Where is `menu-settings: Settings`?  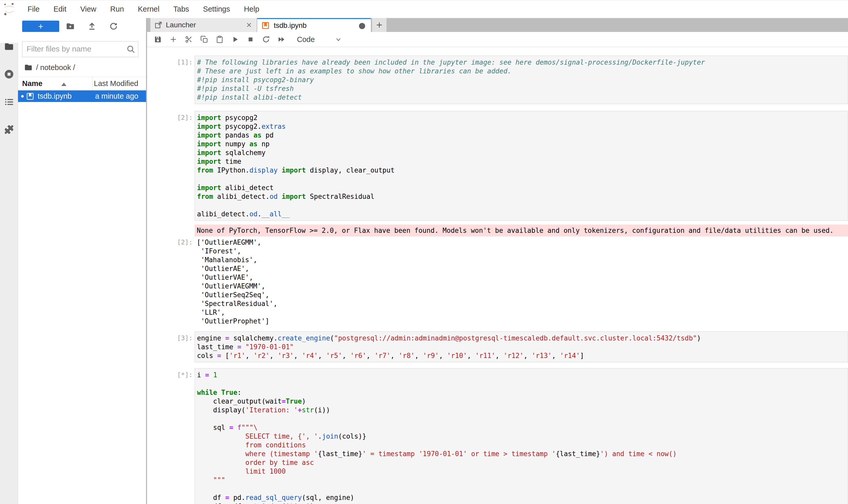 menu-settings: Settings is located at coordinates (217, 9).